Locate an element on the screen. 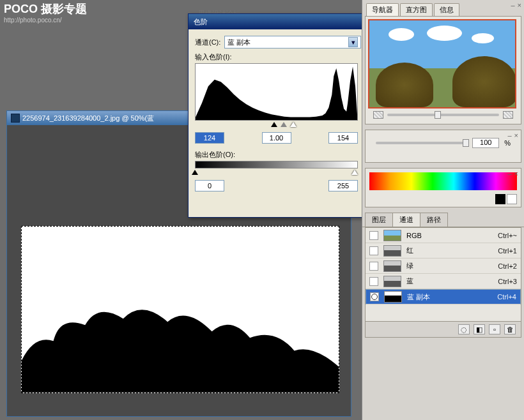 This screenshot has height=420, width=524. channel-name: 绿 is located at coordinates (450, 266).